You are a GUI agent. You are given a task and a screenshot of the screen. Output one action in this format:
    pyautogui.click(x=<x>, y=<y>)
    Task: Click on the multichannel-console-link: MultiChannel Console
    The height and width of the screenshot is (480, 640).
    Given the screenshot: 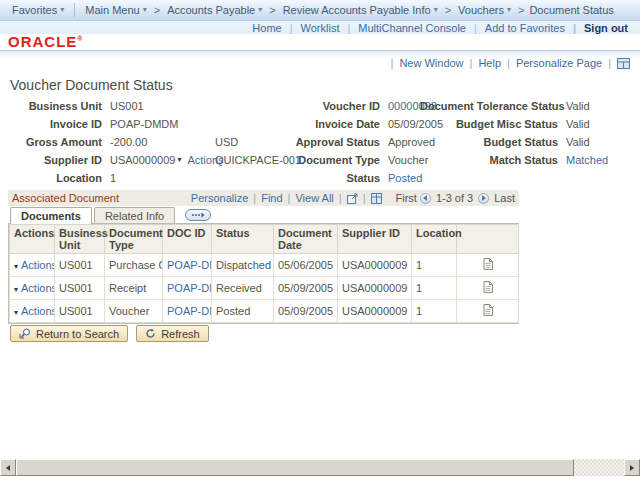 What is the action you would take?
    pyautogui.click(x=402, y=28)
    